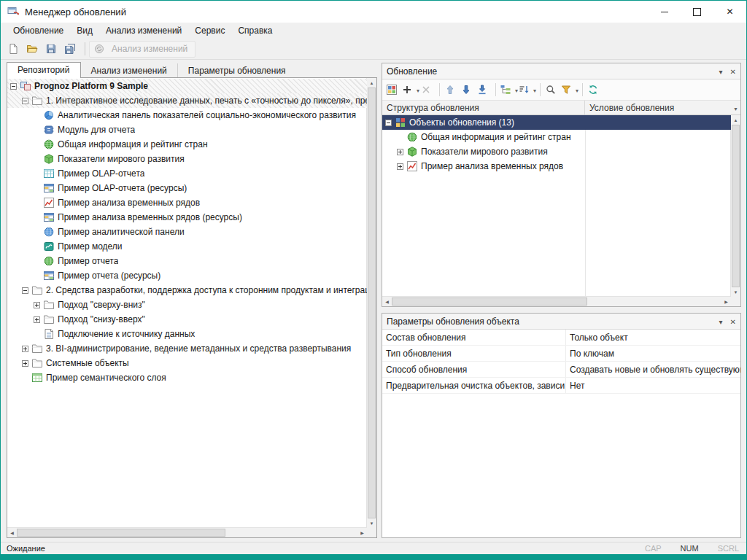 The height and width of the screenshot is (560, 747). What do you see at coordinates (468, 90) in the screenshot?
I see `move-down-button` at bounding box center [468, 90].